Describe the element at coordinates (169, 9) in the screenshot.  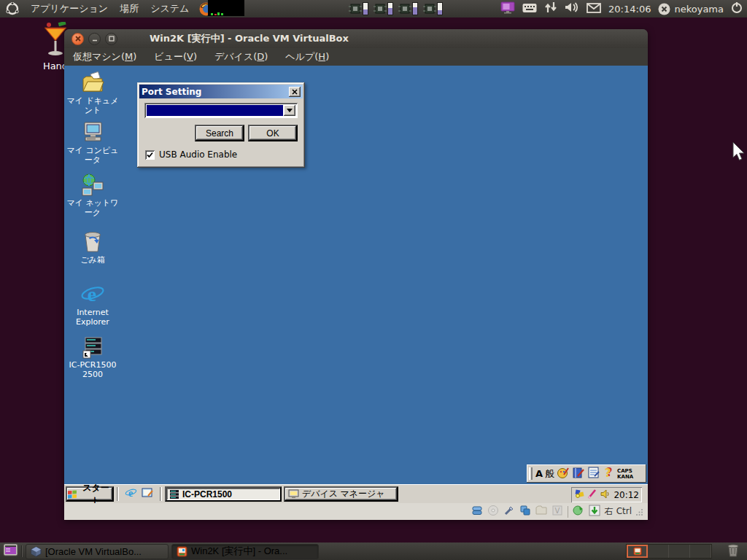
I see `menu-system: システム` at that location.